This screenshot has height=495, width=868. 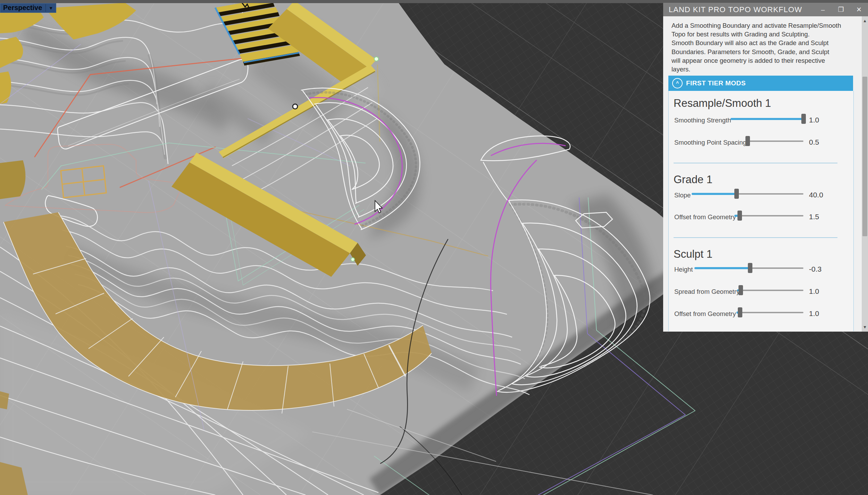 I want to click on slider-height: Height -0.3, so click(x=754, y=269).